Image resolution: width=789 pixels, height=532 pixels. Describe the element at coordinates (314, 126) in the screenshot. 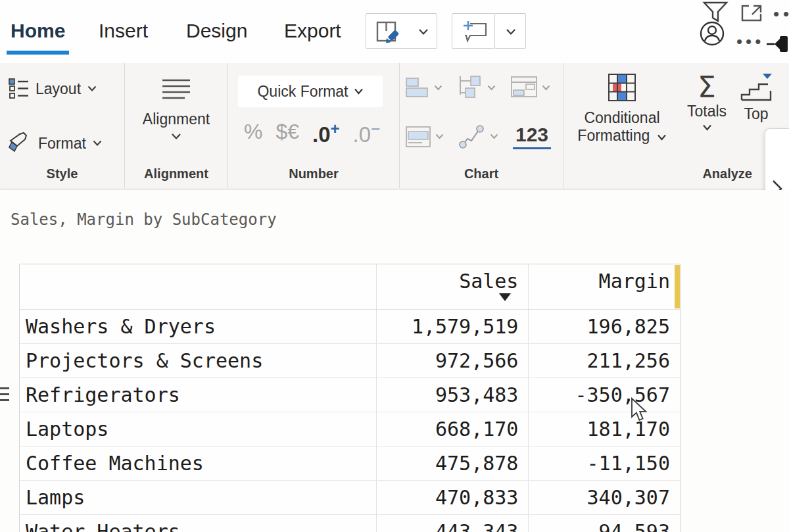

I see `ribbon-group-number: Quick Format % $€ .0+ .0− Number` at that location.